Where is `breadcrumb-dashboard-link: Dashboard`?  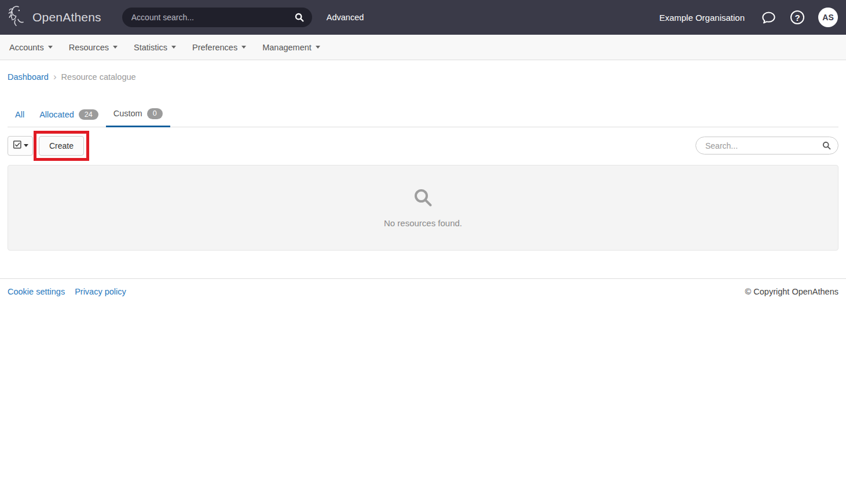
breadcrumb-dashboard-link: Dashboard is located at coordinates (28, 77).